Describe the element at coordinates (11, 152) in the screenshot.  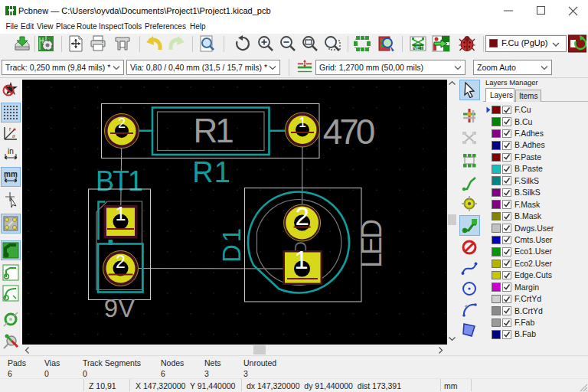
I see `svg-text: in` at that location.